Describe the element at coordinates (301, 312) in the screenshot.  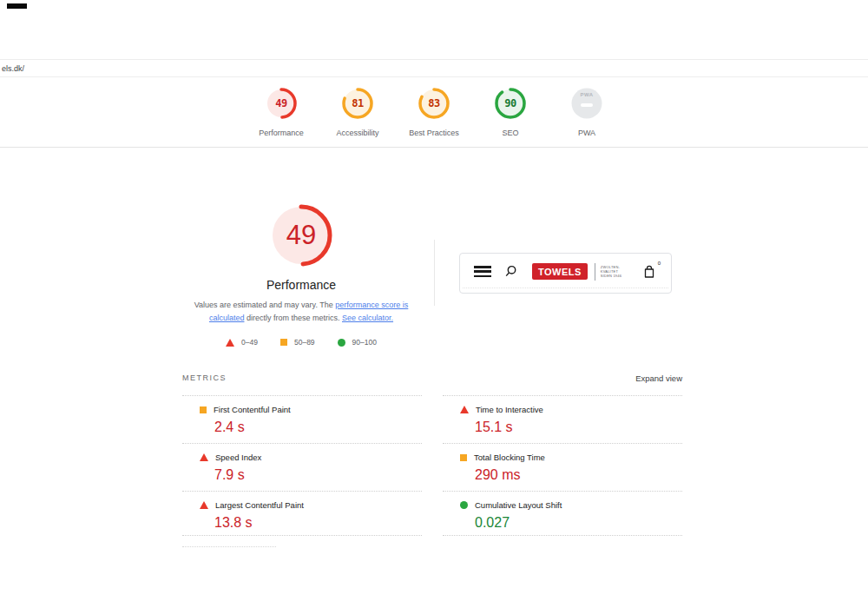
I see `performance-description: Values are estimated and may vary. The p…` at that location.